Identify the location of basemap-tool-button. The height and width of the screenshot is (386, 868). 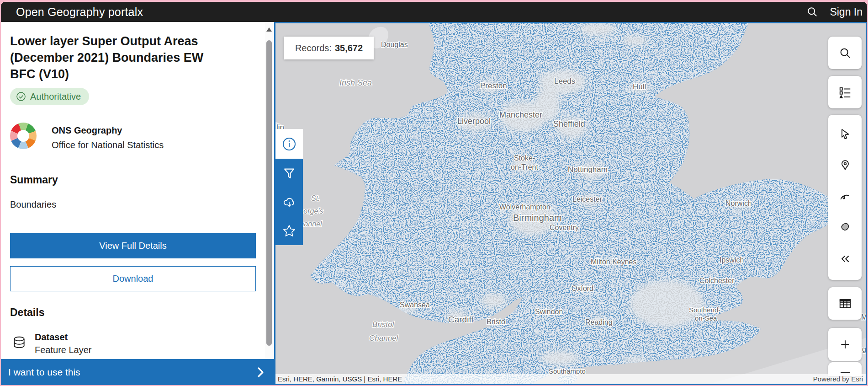
(845, 228).